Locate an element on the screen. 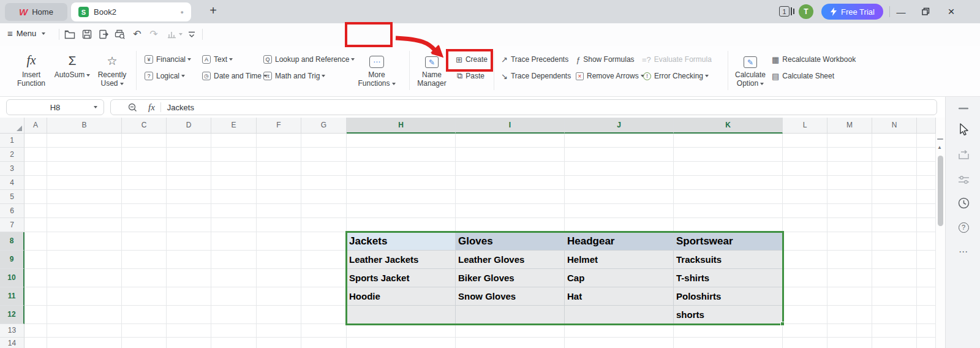 The width and height of the screenshot is (980, 348). table-cell: shorts is located at coordinates (728, 315).